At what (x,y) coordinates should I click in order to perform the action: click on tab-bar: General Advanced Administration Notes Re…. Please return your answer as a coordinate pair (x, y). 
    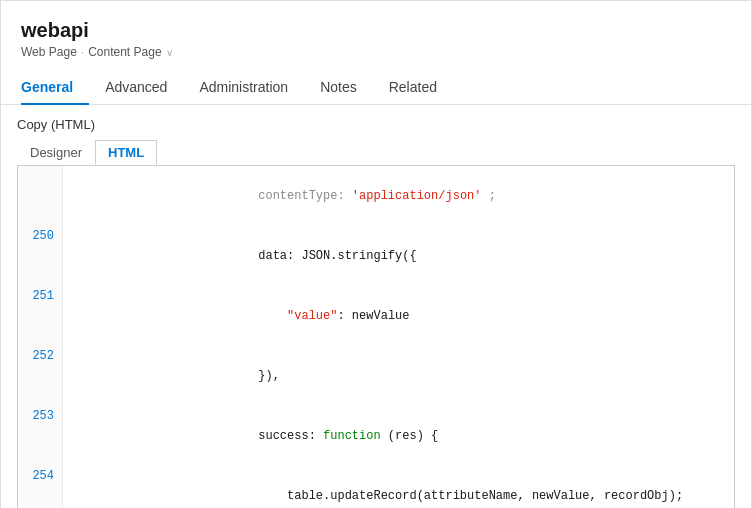
    Looking at the image, I should click on (376, 88).